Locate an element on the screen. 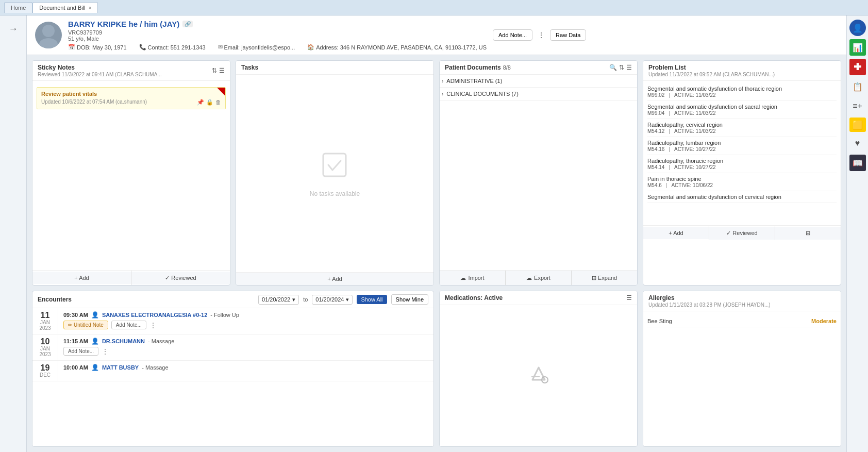  problem-more-button: ⊞ is located at coordinates (808, 233).